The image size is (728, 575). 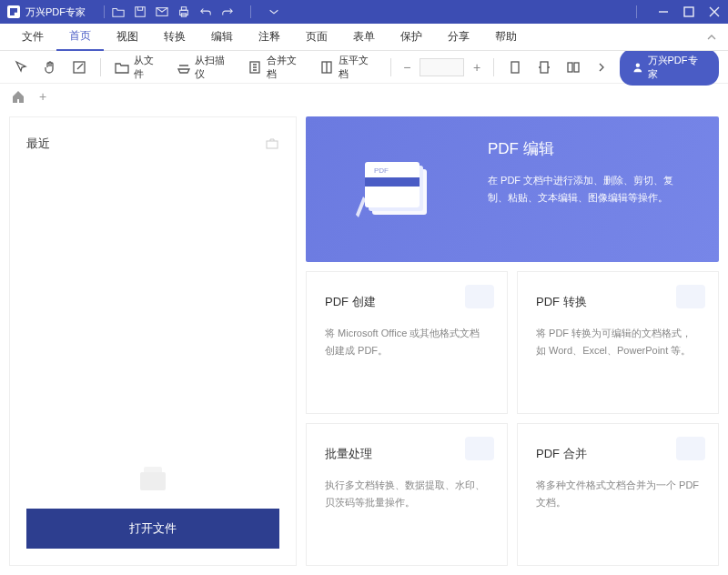 I want to click on svg-text: PDF, so click(x=381, y=171).